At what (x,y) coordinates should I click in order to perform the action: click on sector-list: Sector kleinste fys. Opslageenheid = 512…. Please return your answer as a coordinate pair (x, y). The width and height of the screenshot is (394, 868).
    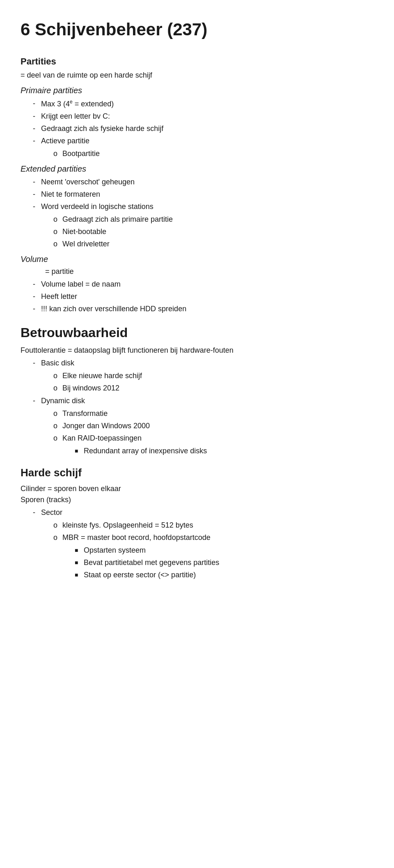
    Looking at the image, I should click on (197, 544).